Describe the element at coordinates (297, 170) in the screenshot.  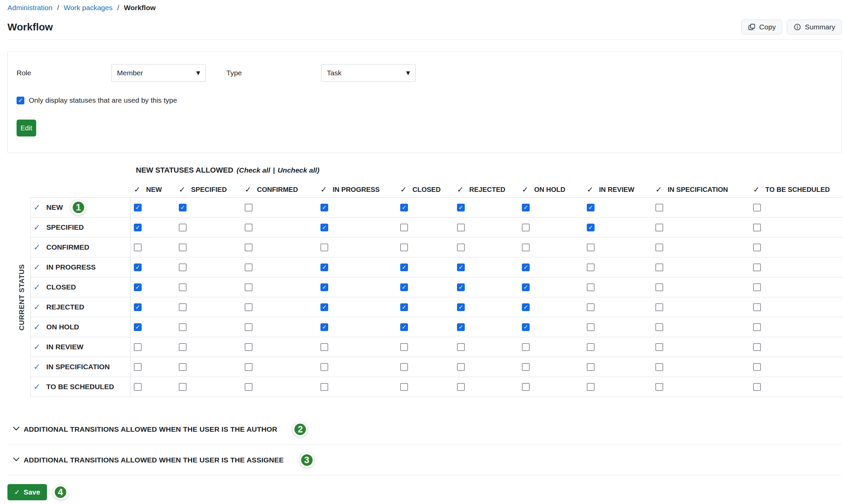
I see `uncheck-all-link: Uncheck all` at that location.